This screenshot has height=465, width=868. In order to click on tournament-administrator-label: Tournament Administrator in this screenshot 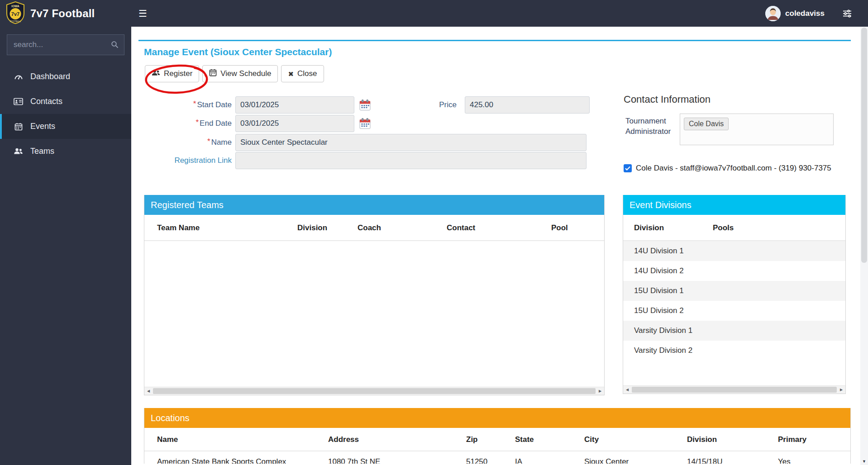, I will do `click(652, 126)`.